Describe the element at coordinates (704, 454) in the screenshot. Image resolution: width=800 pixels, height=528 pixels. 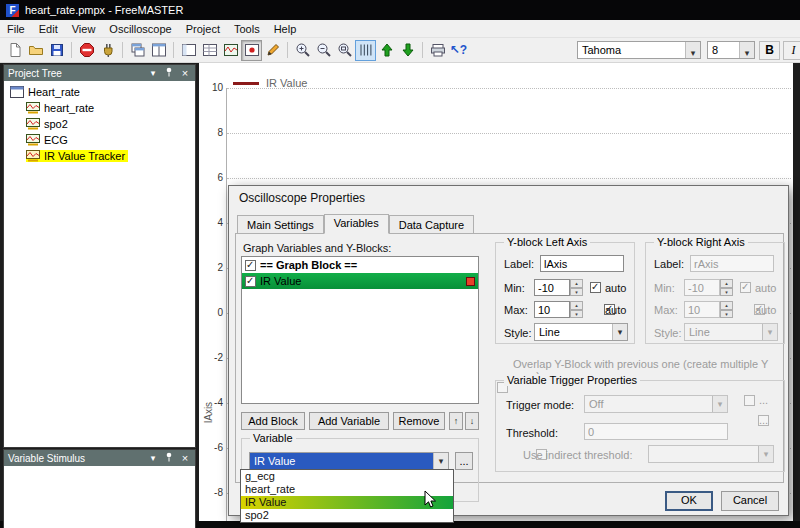
I see `indirect-threshold-value` at that location.